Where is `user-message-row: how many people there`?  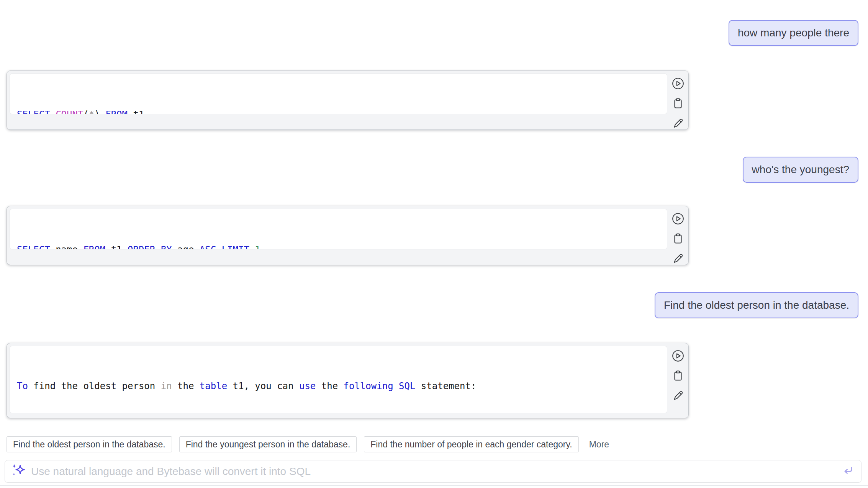 user-message-row: how many people there is located at coordinates (434, 33).